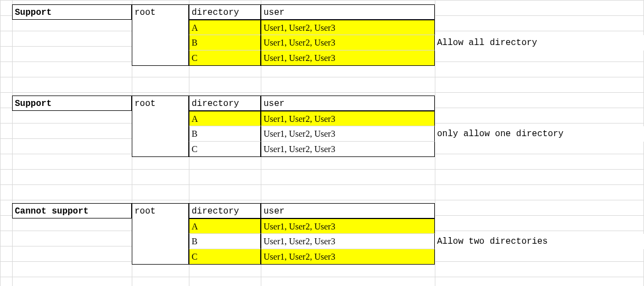 The image size is (644, 286). What do you see at coordinates (539, 242) in the screenshot?
I see `note: Allow two directories` at bounding box center [539, 242].